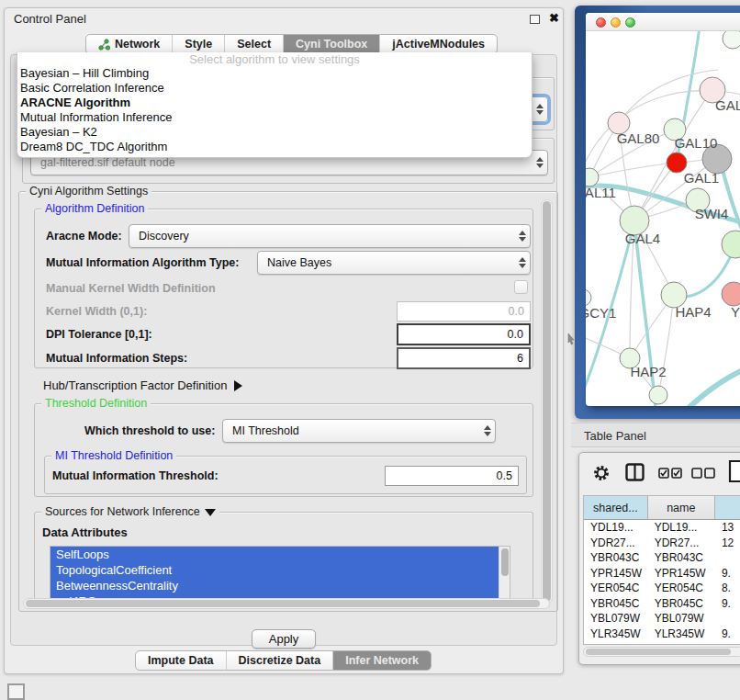 The width and height of the screenshot is (740, 700). I want to click on table-window: shared...name YDL19...YDL19...13YDR27...…, so click(659, 559).